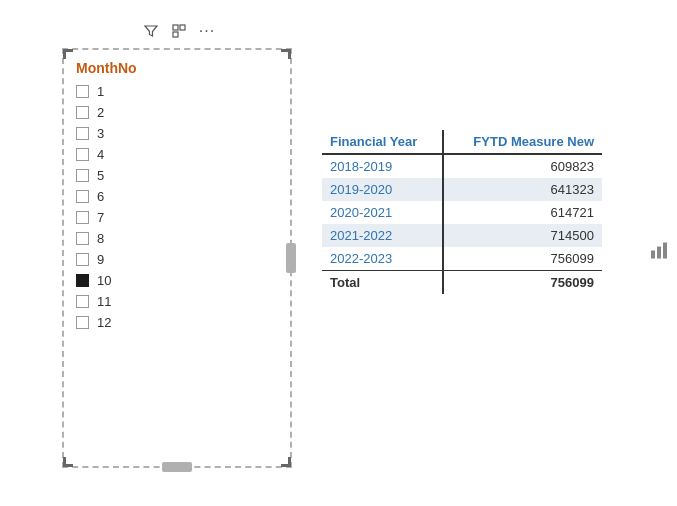 This screenshot has width=677, height=506. I want to click on slicer-label-9: 9, so click(100, 260).